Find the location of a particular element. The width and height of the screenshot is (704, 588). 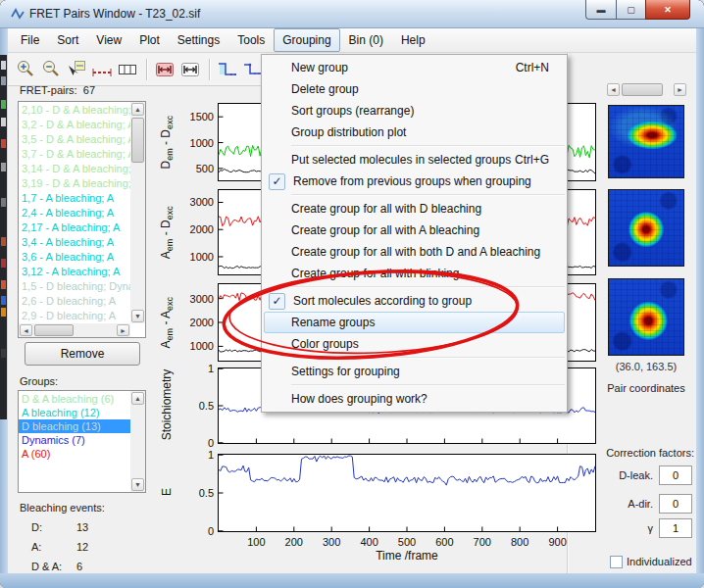

field-input-a-dir: 0 is located at coordinates (676, 504).